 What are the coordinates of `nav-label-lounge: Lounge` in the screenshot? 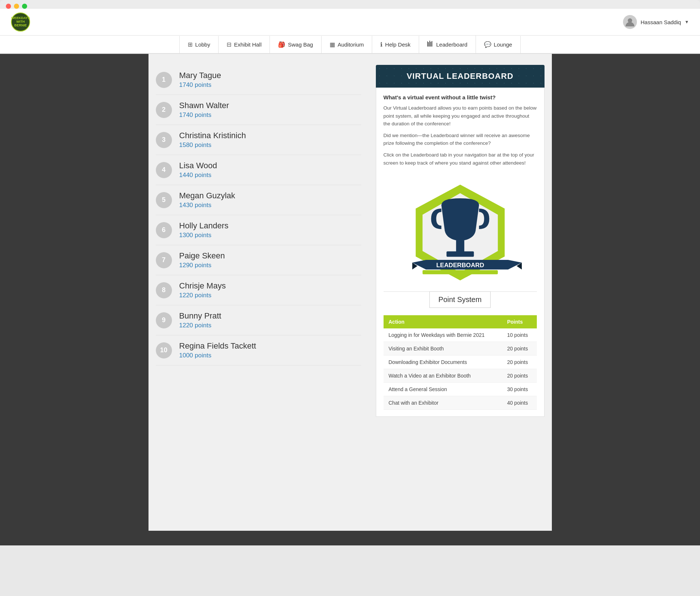 It's located at (503, 45).